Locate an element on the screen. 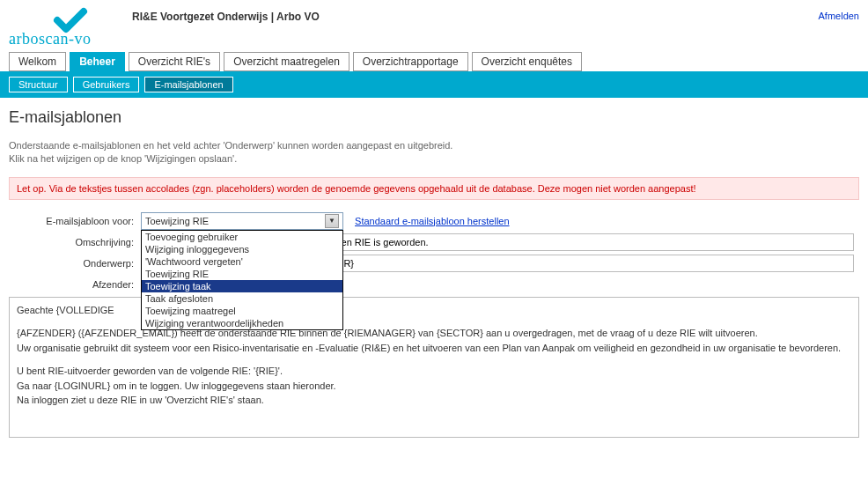  logo-text: arboscan-vo is located at coordinates (70, 39).